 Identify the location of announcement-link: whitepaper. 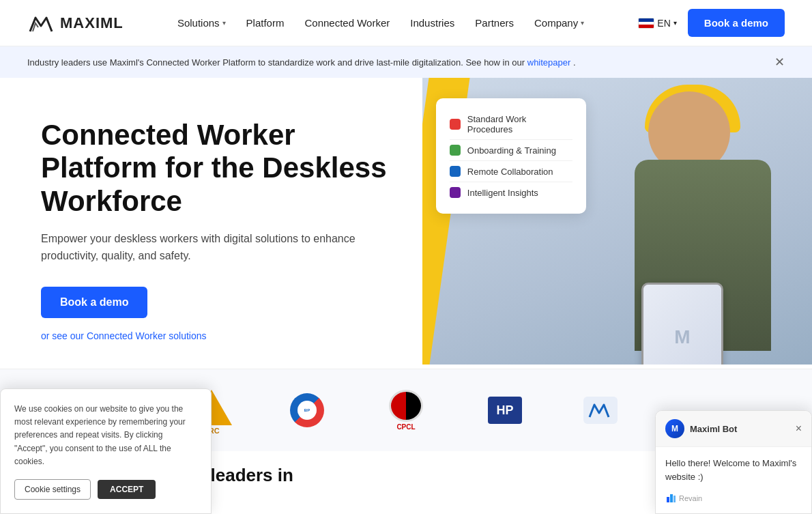
(549, 63).